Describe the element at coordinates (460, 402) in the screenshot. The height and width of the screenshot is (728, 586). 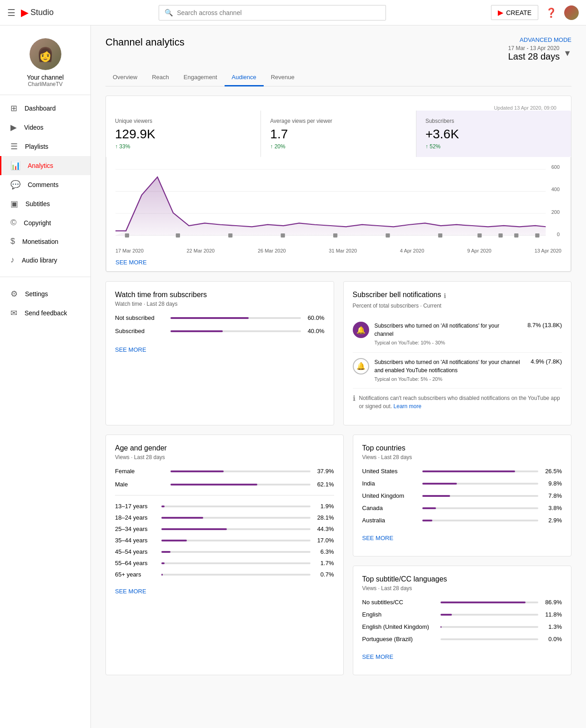
I see `warning-main: Notifications can't reach subscribers wh…` at that location.